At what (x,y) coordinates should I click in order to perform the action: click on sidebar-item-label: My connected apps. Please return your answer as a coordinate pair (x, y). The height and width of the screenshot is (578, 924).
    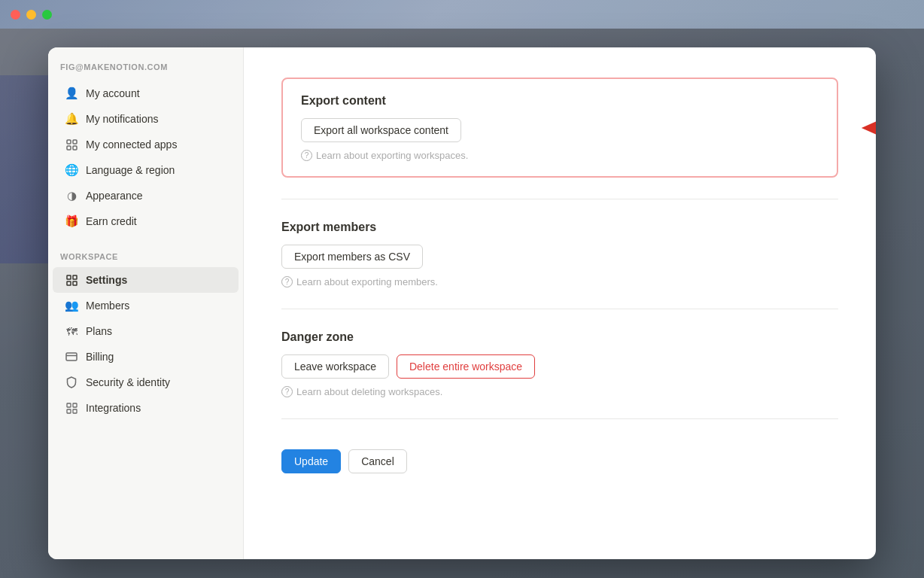
    Looking at the image, I should click on (131, 144).